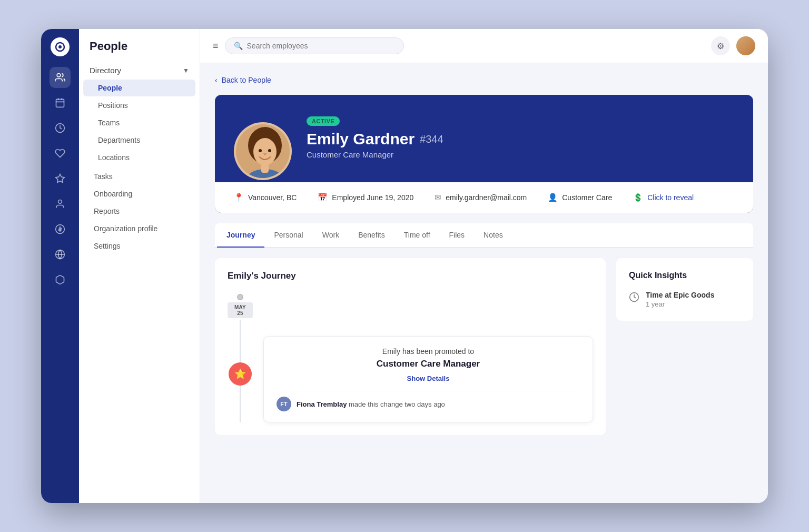 Image resolution: width=809 pixels, height=532 pixels. I want to click on search-icon: 🔍, so click(238, 46).